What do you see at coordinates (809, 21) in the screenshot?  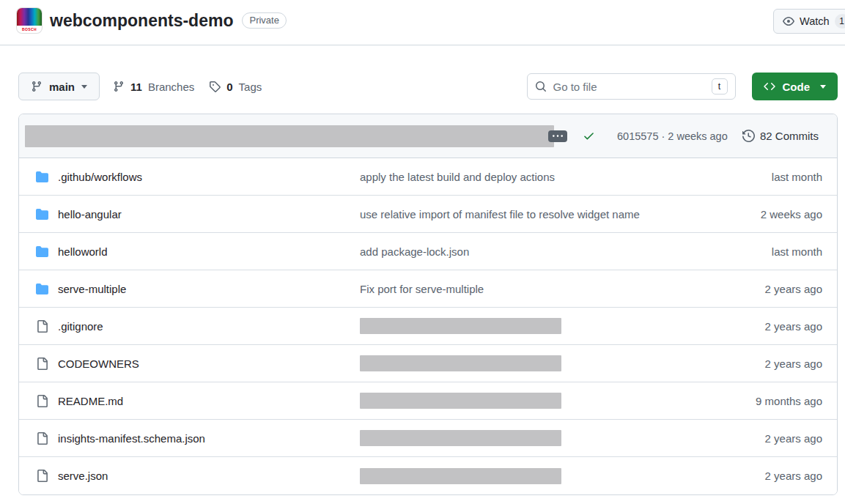 I see `watch-button: Watch 1` at bounding box center [809, 21].